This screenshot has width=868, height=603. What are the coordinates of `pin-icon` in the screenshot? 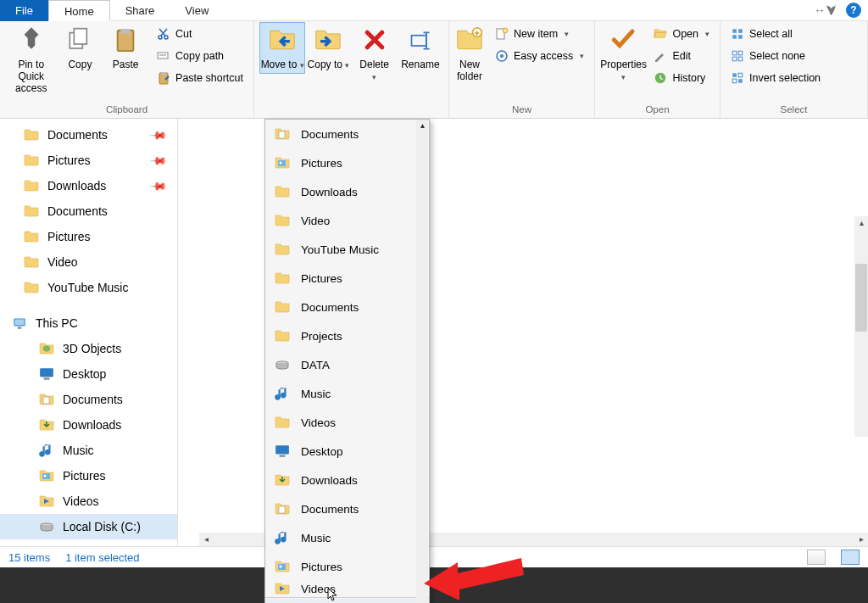 It's located at (31, 40).